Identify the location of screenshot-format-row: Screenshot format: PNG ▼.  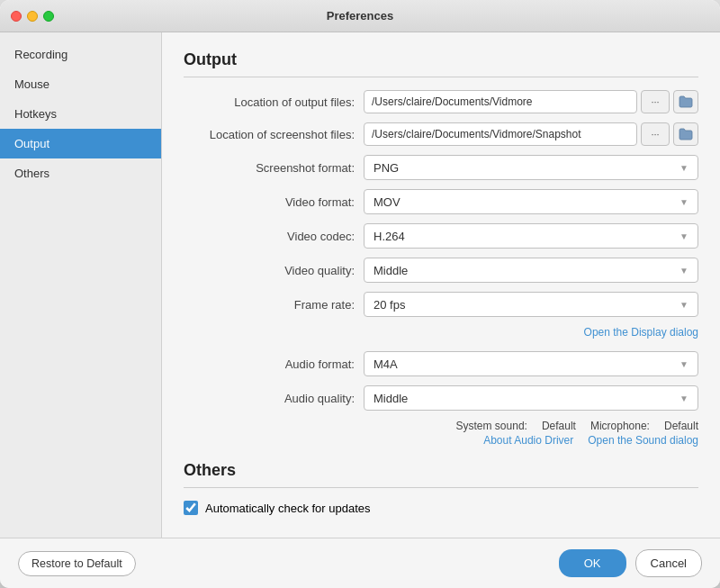
(441, 167).